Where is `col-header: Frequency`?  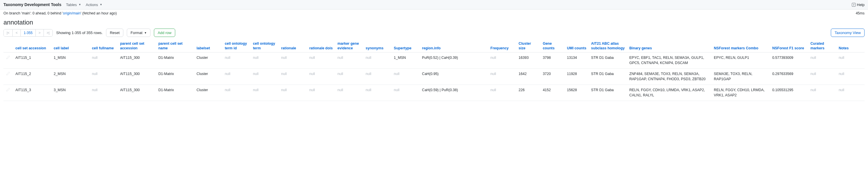 col-header: Frequency is located at coordinates (502, 46).